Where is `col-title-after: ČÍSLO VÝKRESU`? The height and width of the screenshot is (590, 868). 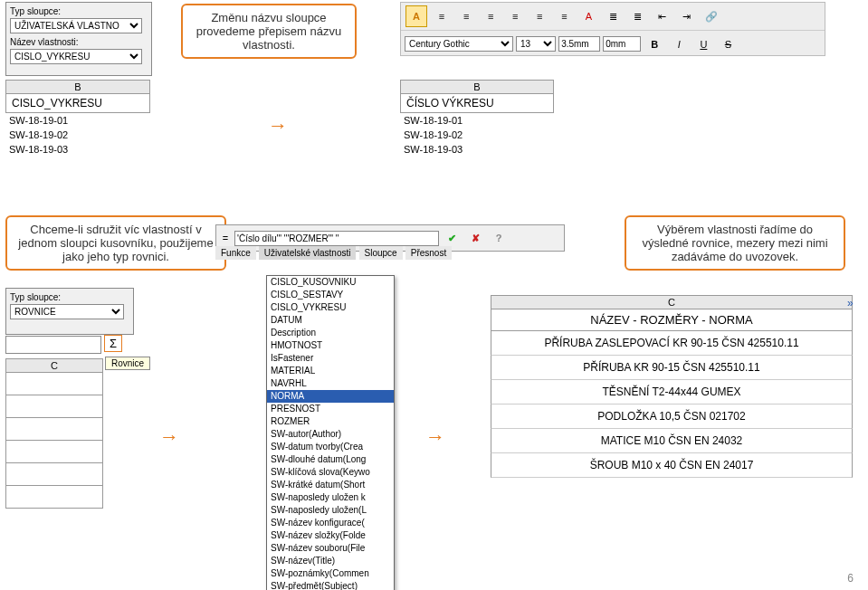
col-title-after: ČÍSLO VÝKRESU is located at coordinates (477, 103).